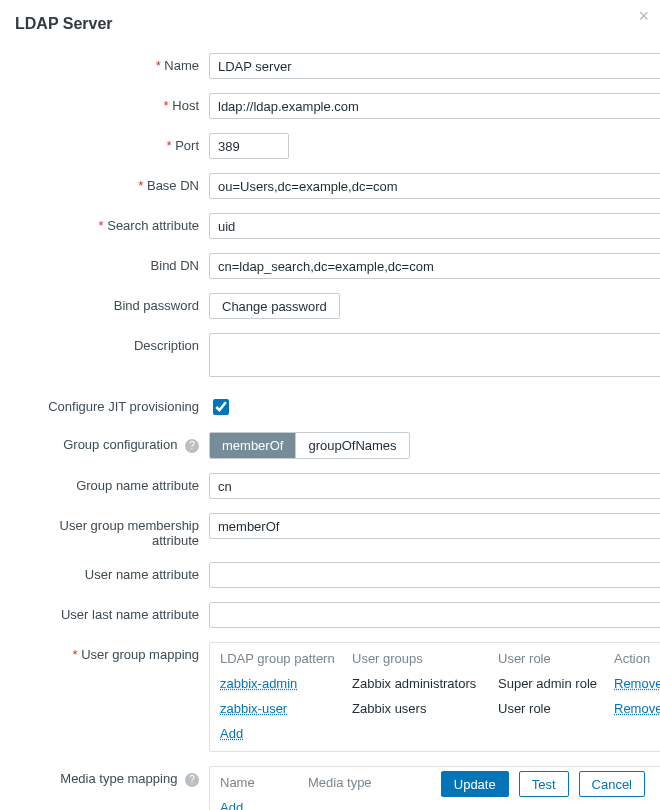  What do you see at coordinates (249, 146) in the screenshot?
I see `port-input` at bounding box center [249, 146].